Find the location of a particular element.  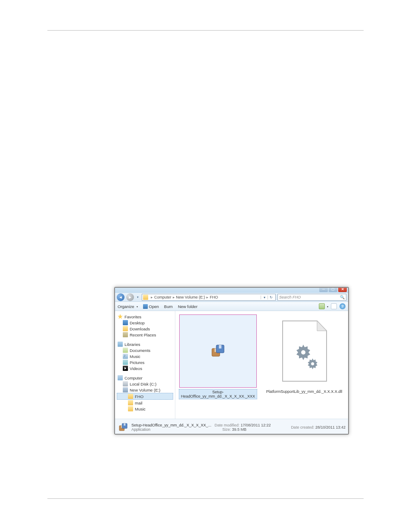

back-button: ◄ is located at coordinates (121, 297).